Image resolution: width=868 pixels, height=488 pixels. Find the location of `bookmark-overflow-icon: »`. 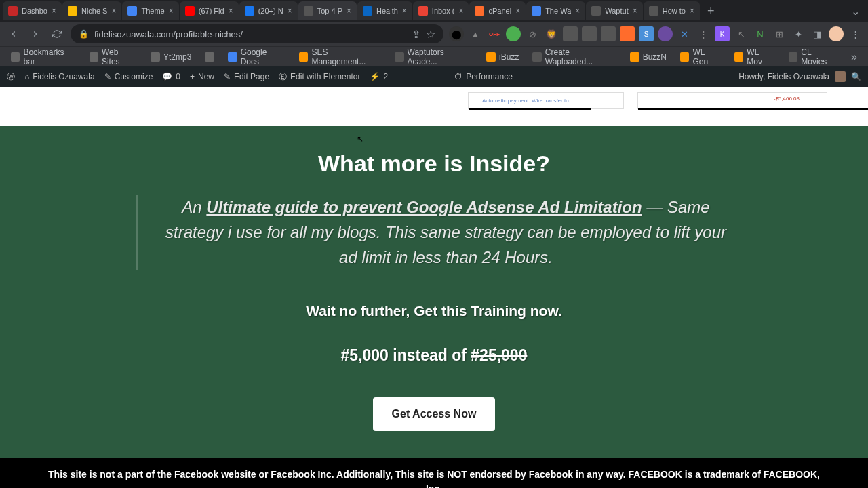

bookmark-overflow-icon: » is located at coordinates (854, 57).